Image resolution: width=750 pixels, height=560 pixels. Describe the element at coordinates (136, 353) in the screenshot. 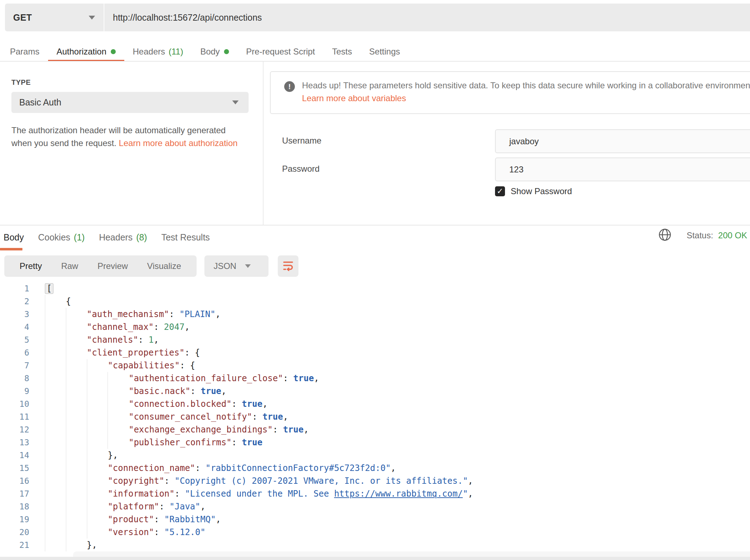

I see `token-key: "client_properties"` at that location.